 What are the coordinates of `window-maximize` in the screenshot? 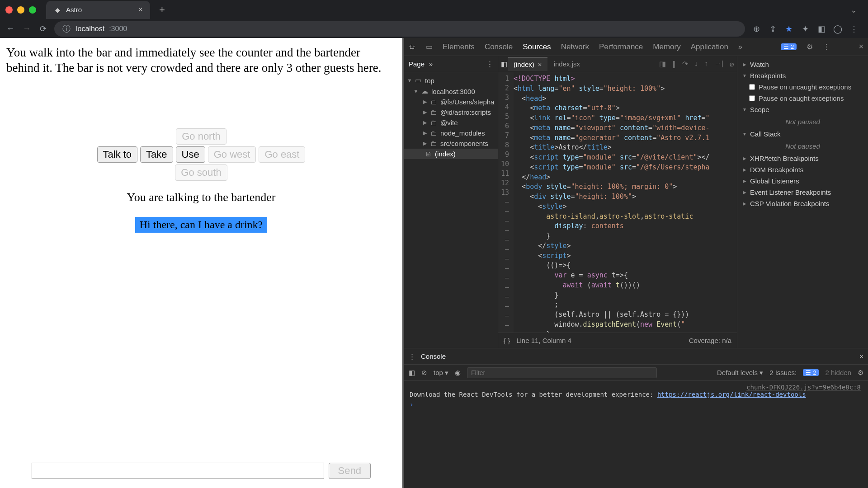 It's located at (33, 10).